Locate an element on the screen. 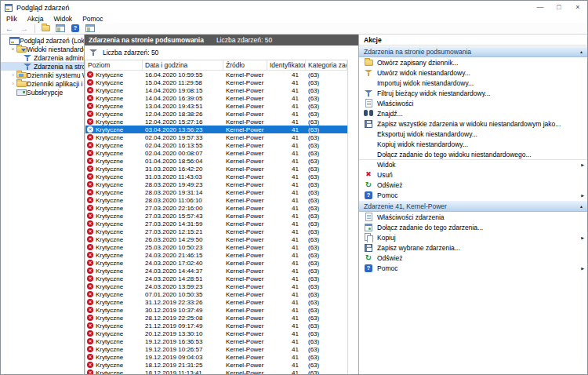 The height and width of the screenshot is (375, 588). event-row: ✕Krytyczne28.03.2020 19:49:23Kernel-Powe… is located at coordinates (216, 184).